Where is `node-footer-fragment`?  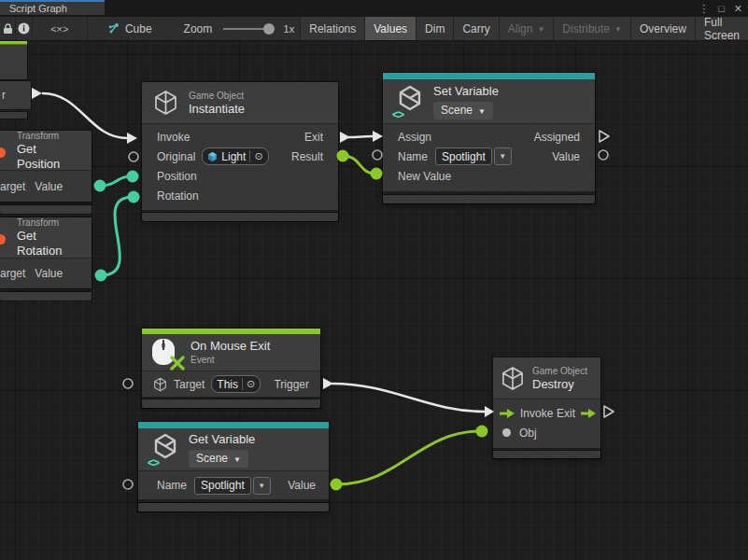 node-footer-fragment is located at coordinates (13, 116).